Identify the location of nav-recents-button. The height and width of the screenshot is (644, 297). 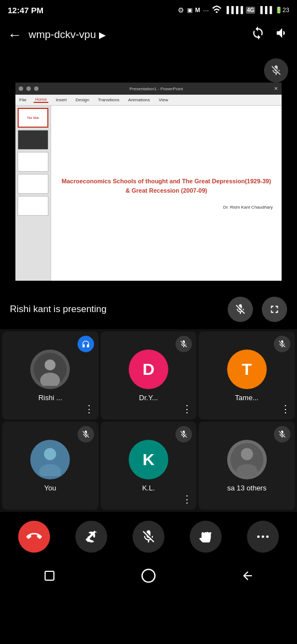
(50, 576).